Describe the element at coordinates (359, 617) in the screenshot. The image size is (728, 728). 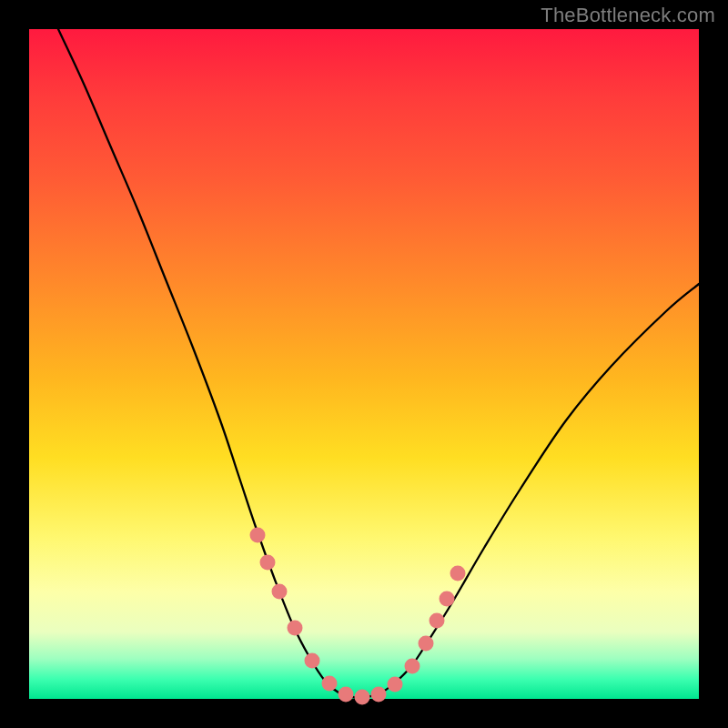
I see `highlight-markers` at that location.